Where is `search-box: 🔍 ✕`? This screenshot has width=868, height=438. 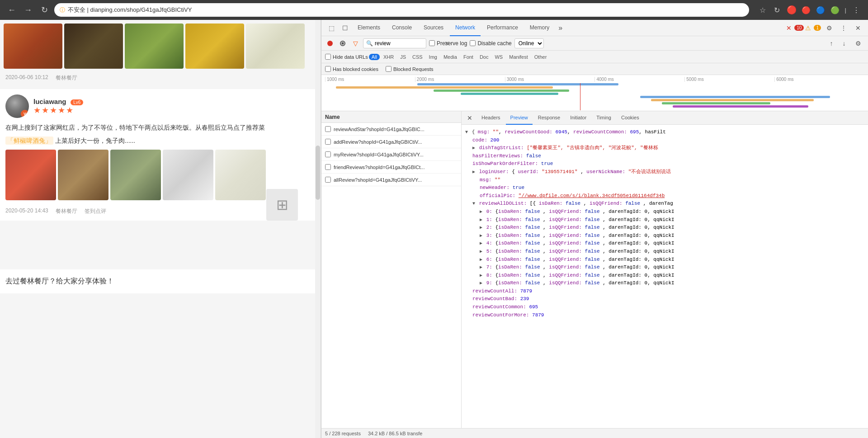
search-box: 🔍 ✕ is located at coordinates (395, 43).